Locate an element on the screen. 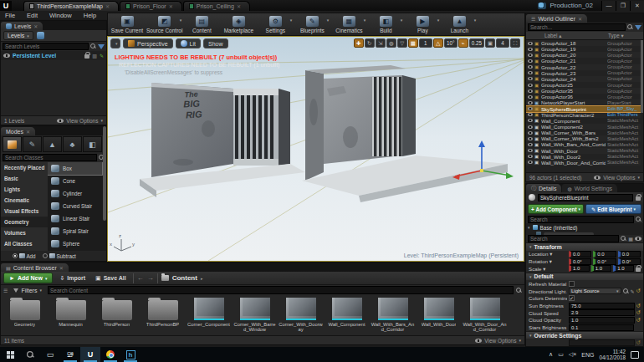 Image resolution: width=644 pixels, height=362 pixels. component-child-row is located at coordinates (585, 232).